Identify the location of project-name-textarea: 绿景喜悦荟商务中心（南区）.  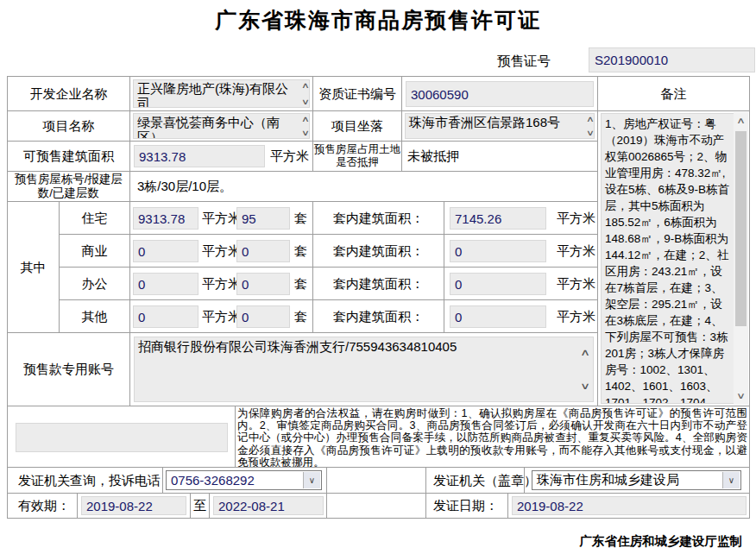
(221, 126).